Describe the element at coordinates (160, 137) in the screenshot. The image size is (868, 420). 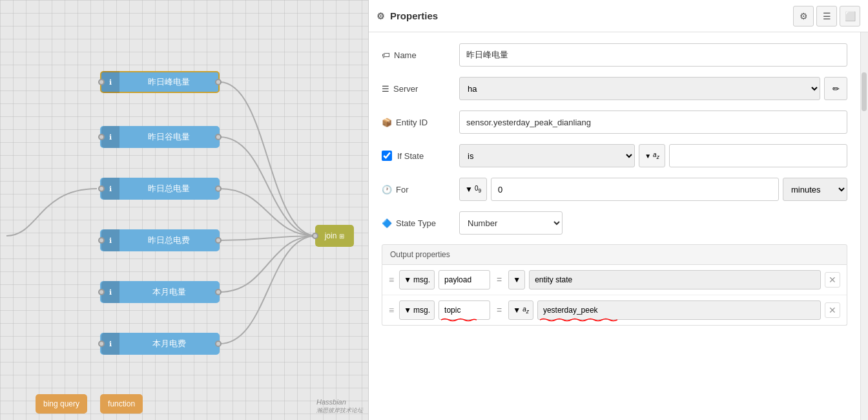
I see `node-zuori-gudianliang: ℹ 昨日谷电量` at that location.